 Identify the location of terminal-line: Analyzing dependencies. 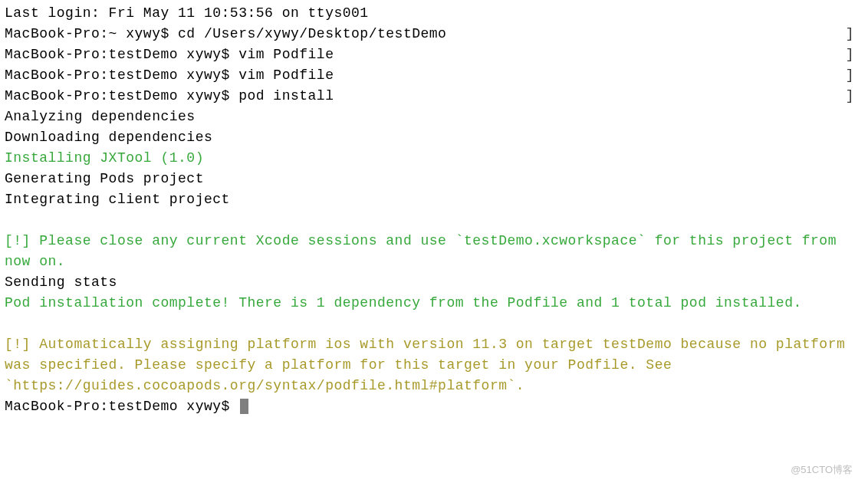
(434, 117).